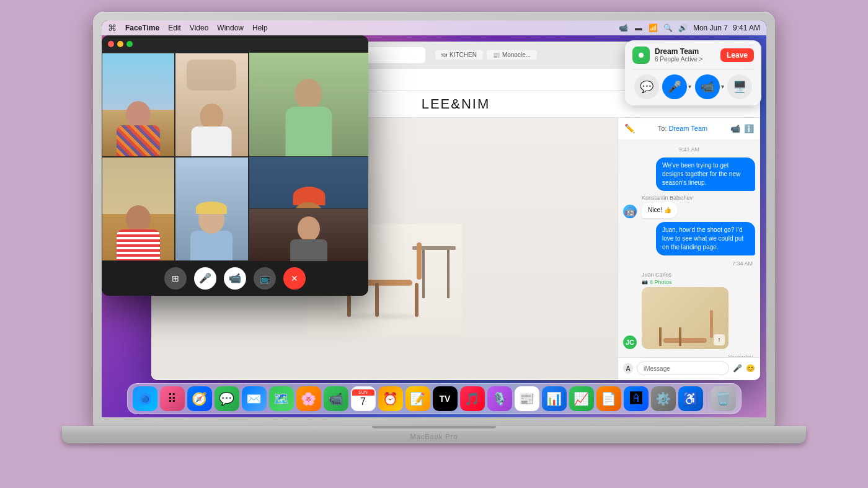  Describe the element at coordinates (265, 278) in the screenshot. I see `screen-share-button: 📺` at that location.